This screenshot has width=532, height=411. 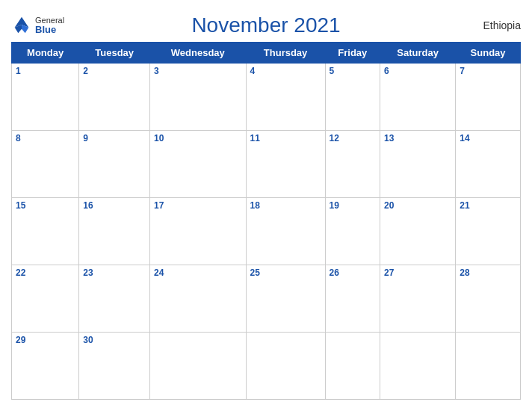 I want to click on day-number: 1, so click(x=18, y=71).